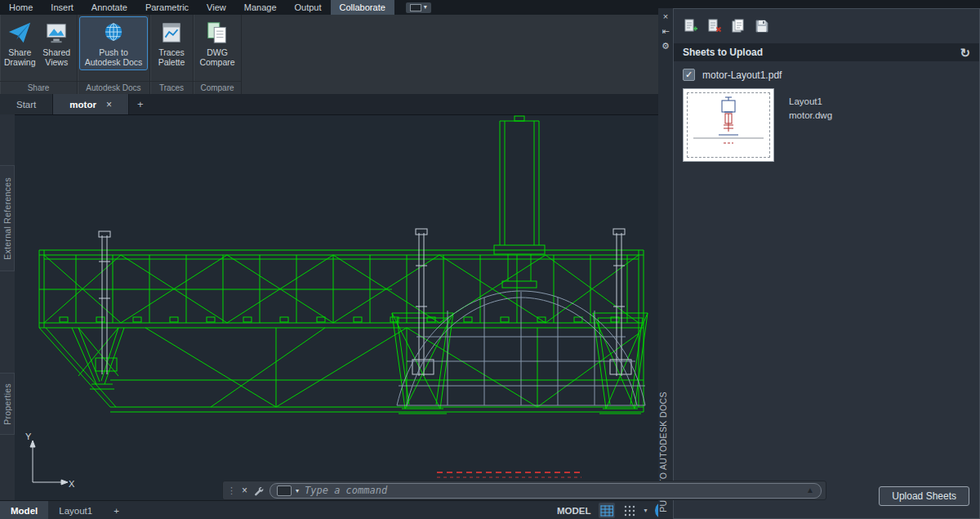  I want to click on traces-palette-label-2: Palette, so click(172, 62).